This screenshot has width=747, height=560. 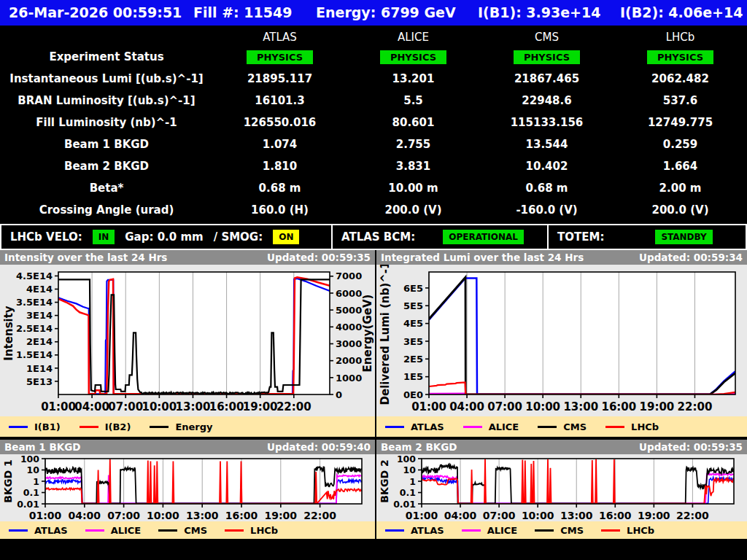 I want to click on table-row: Crossing Angle (urad)160.0 (H)200.0 (V)-…, so click(x=374, y=210).